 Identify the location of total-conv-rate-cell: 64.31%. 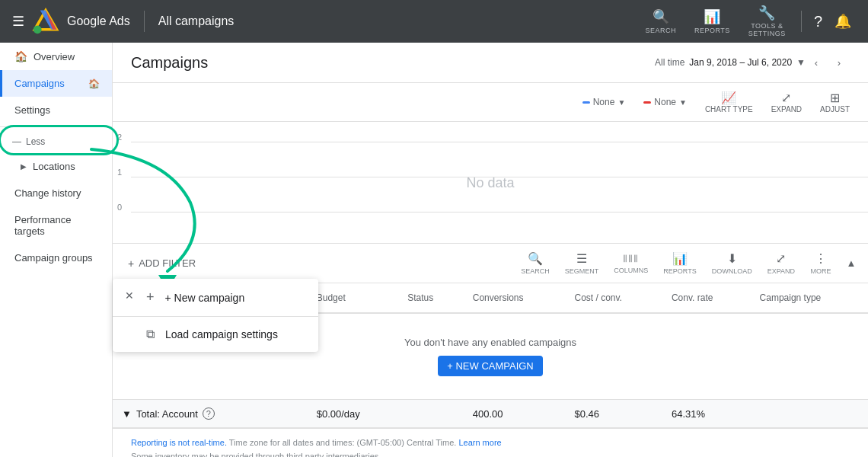
(707, 414).